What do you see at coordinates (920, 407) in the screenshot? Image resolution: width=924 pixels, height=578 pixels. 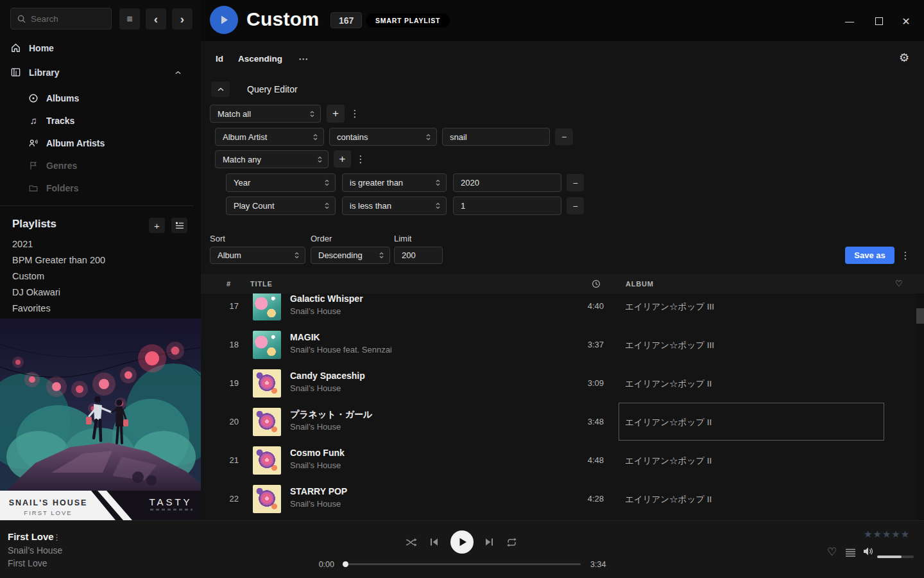 I see `track-list-scrollbar` at bounding box center [920, 407].